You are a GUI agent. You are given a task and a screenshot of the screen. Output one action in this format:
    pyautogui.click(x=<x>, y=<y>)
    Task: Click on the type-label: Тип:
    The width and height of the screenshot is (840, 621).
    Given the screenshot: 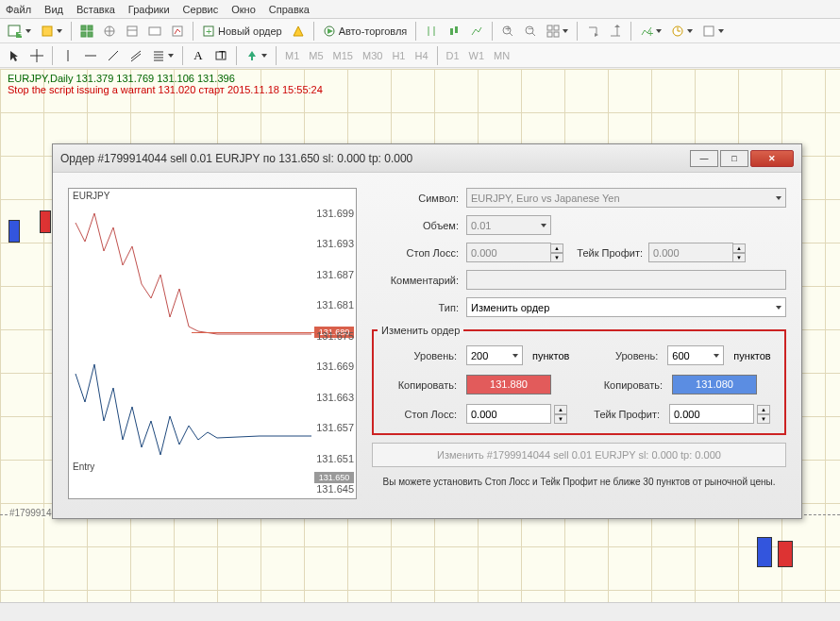 What is the action you would take?
    pyautogui.click(x=419, y=308)
    